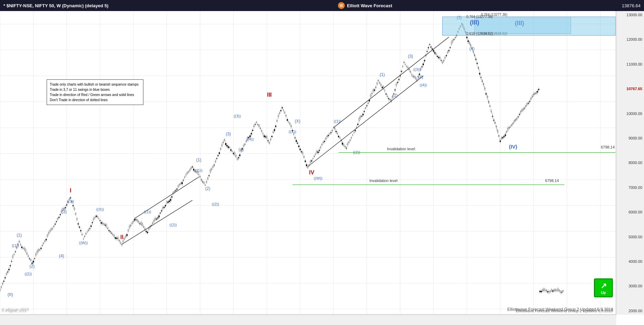 The width and height of the screenshot is (644, 325). What do you see at coordinates (630, 212) in the screenshot?
I see `price-6000: 6000.00` at bounding box center [630, 212].